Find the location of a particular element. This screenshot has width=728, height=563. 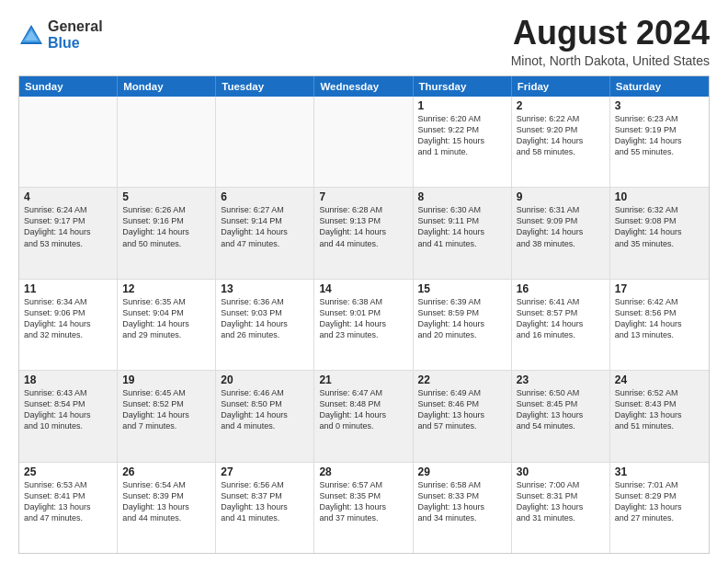

calendar-cell: 7Sunrise: 6:28 AMSunset: 9:13 PMDaylight… is located at coordinates (364, 233).